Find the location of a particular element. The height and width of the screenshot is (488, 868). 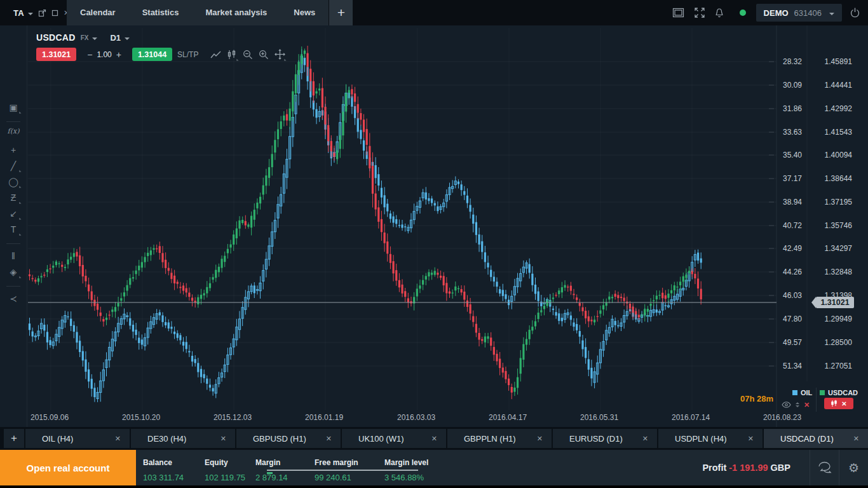

chart-toolbar-icons is located at coordinates (248, 55).